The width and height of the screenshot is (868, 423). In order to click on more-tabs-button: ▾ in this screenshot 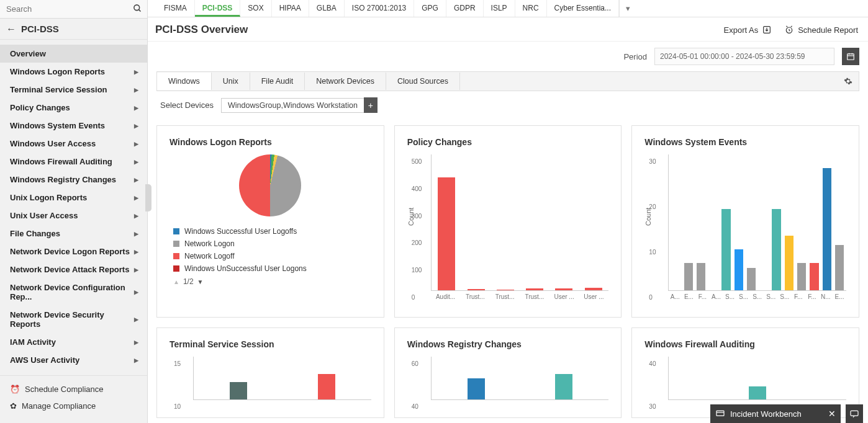, I will do `click(628, 9)`.